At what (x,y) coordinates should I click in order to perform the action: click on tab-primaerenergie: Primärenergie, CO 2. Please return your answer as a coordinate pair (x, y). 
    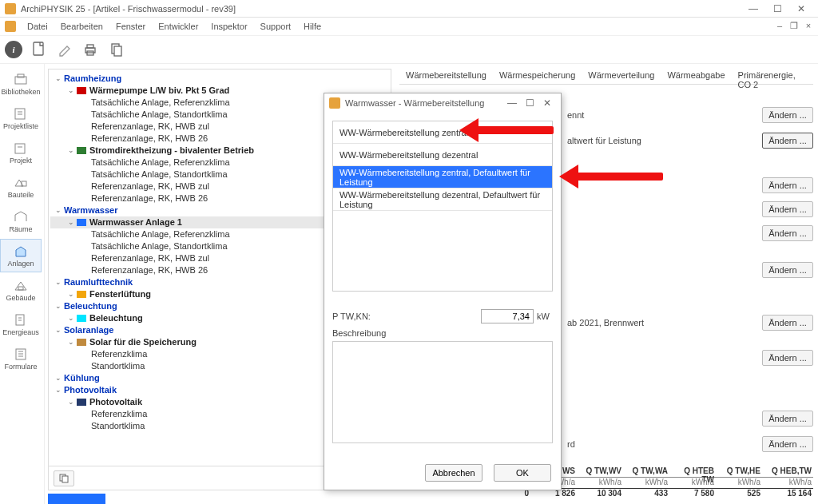
    Looking at the image, I should click on (772, 77).